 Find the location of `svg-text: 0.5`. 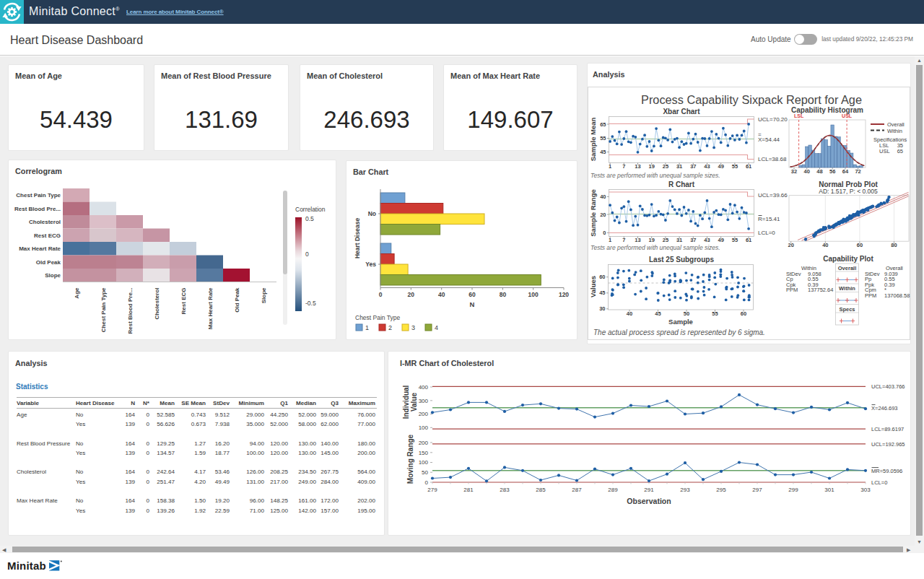

svg-text: 0.5 is located at coordinates (310, 219).